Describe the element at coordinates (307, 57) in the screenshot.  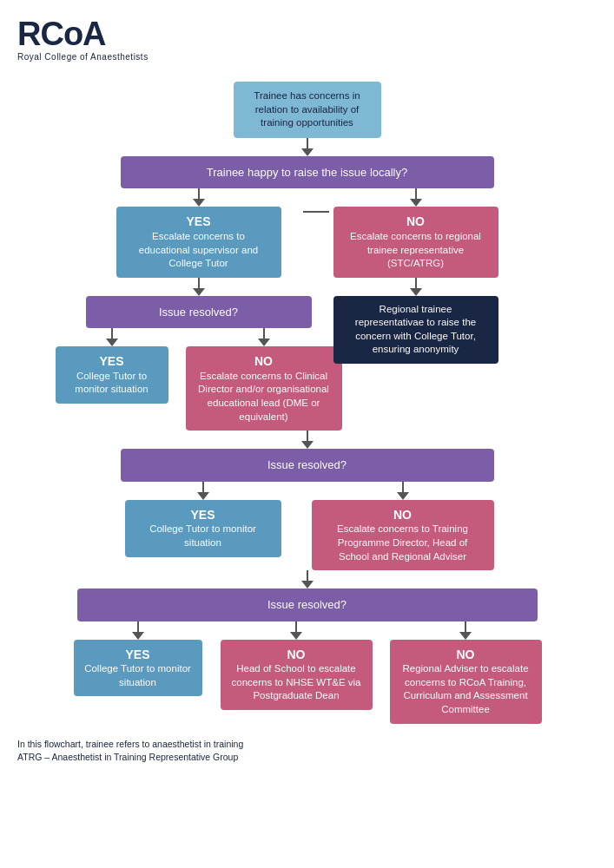
I see `logo-subtitle: Royal College of Anaesthetists` at that location.